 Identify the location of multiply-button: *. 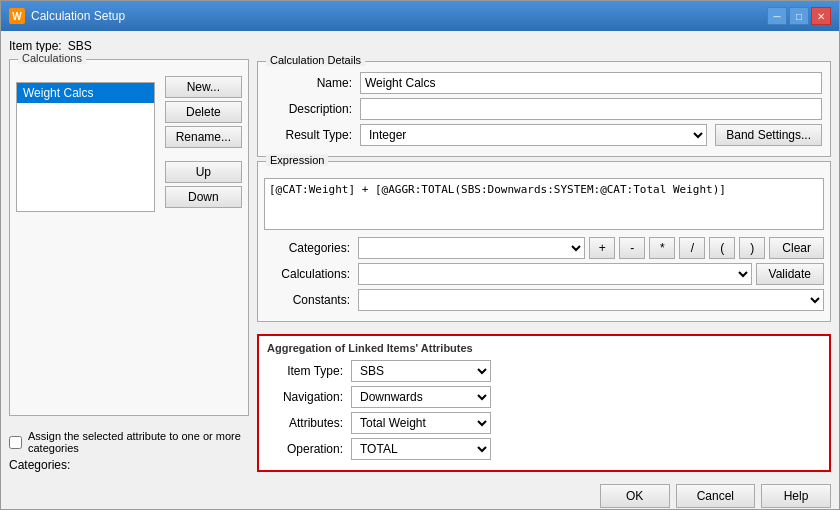
(662, 248).